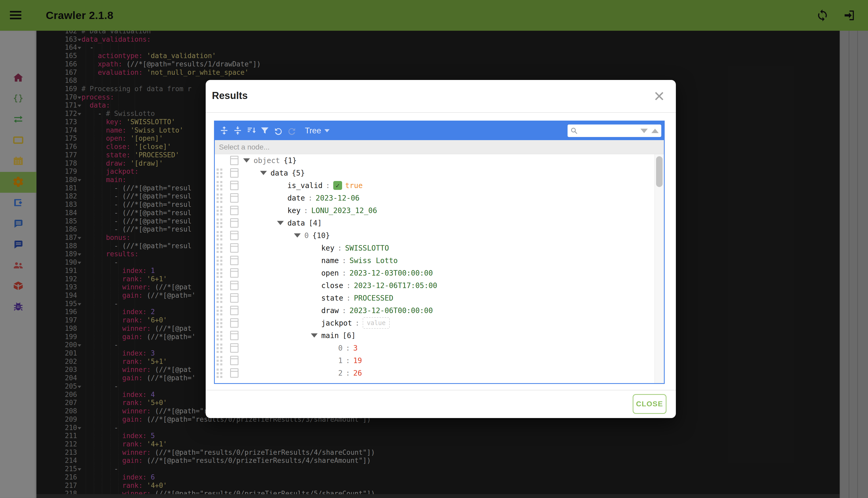 The height and width of the screenshot is (498, 868). What do you see at coordinates (439, 147) in the screenshot?
I see `node-path-bar: Select a node...` at bounding box center [439, 147].